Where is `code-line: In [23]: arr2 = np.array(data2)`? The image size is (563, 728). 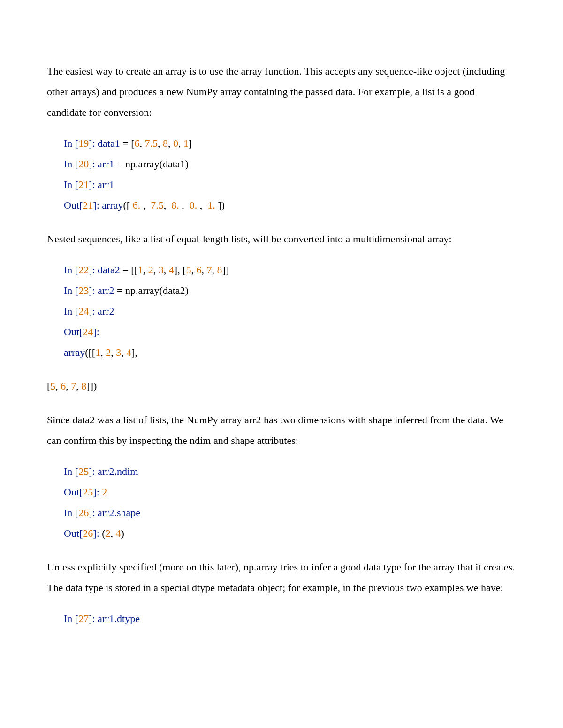 code-line: In [23]: arr2 = np.array(data2) is located at coordinates (290, 291).